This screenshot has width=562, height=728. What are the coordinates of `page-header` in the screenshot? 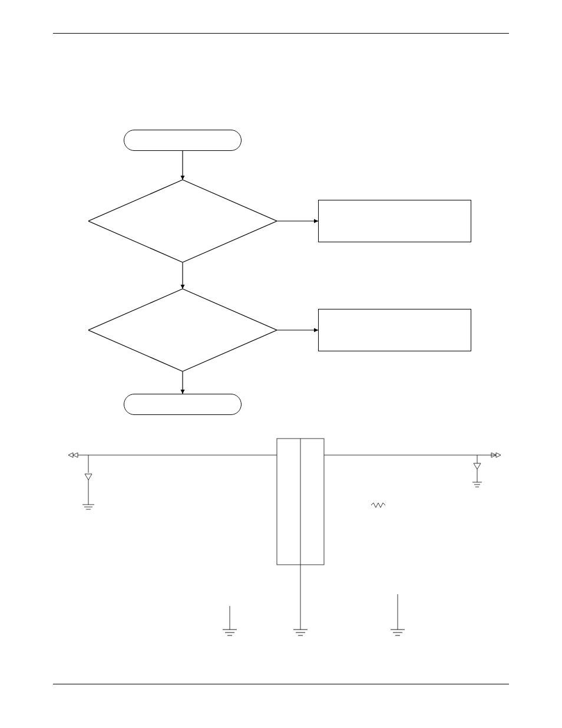 It's located at (281, 32).